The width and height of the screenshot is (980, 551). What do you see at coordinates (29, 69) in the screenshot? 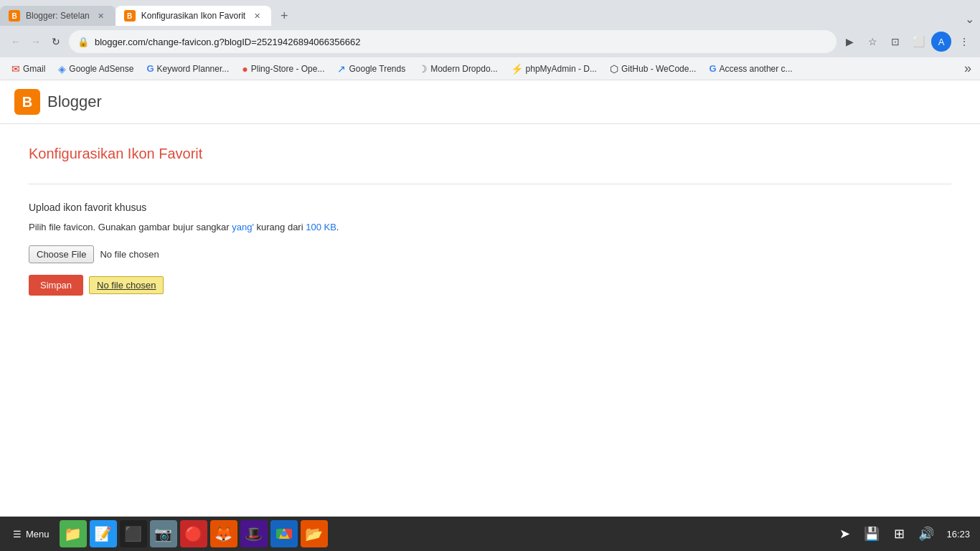
I see `bookmark-gmail: ✉ Gmail` at bounding box center [29, 69].